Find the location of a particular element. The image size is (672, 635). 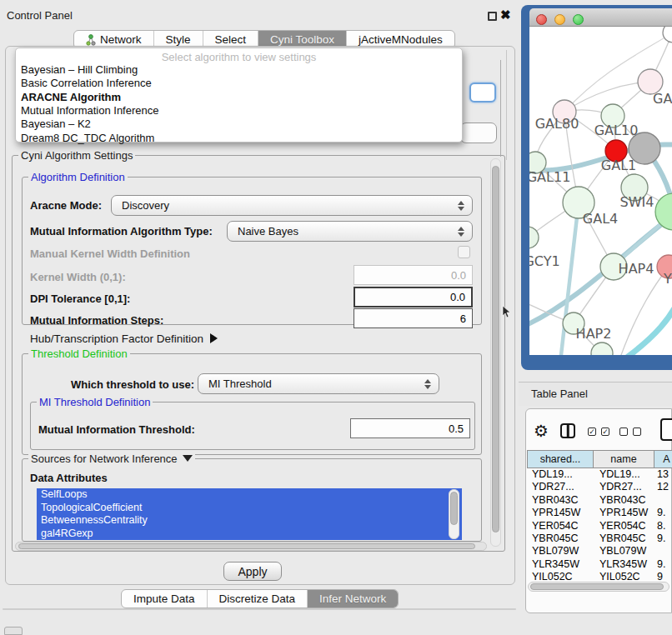

attribute-item-selected: BetweennessCentrality is located at coordinates (249, 521).